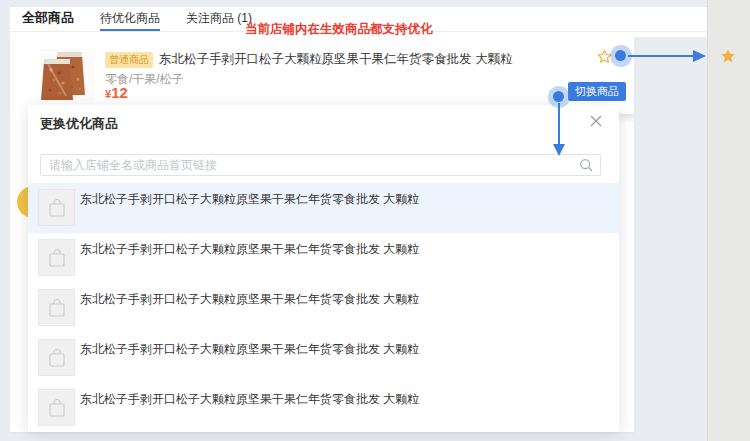  What do you see at coordinates (728, 56) in the screenshot?
I see `dock-star-icon` at bounding box center [728, 56].